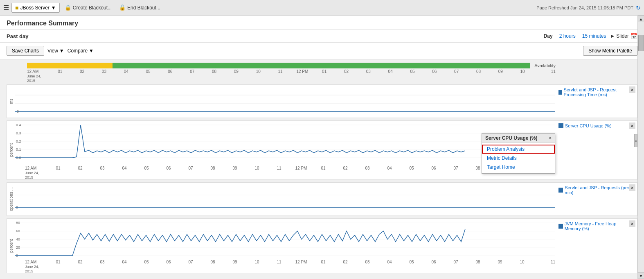  I want to click on fifteen-min-button: 15 minutes, so click(594, 36).